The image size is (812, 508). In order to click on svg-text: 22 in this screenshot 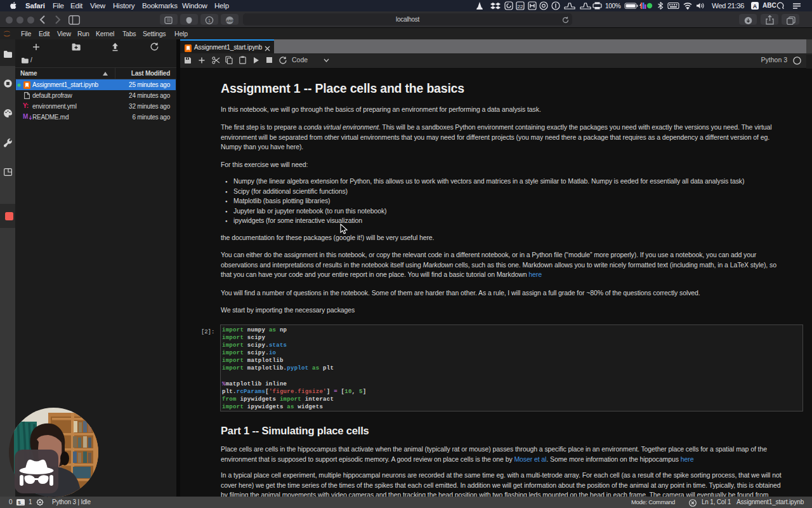, I will do `click(520, 6)`.